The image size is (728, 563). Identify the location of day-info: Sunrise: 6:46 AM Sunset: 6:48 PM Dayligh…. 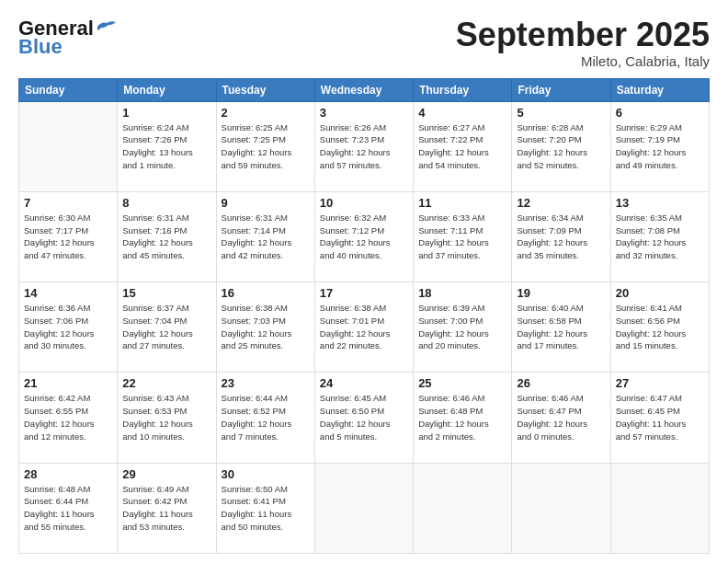
(462, 418).